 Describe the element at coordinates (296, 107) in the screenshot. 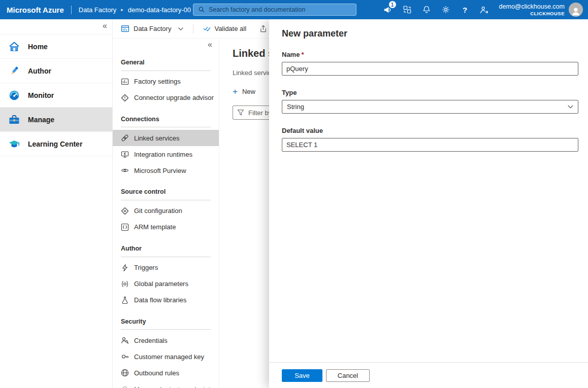

I see `type-select-value: String` at that location.